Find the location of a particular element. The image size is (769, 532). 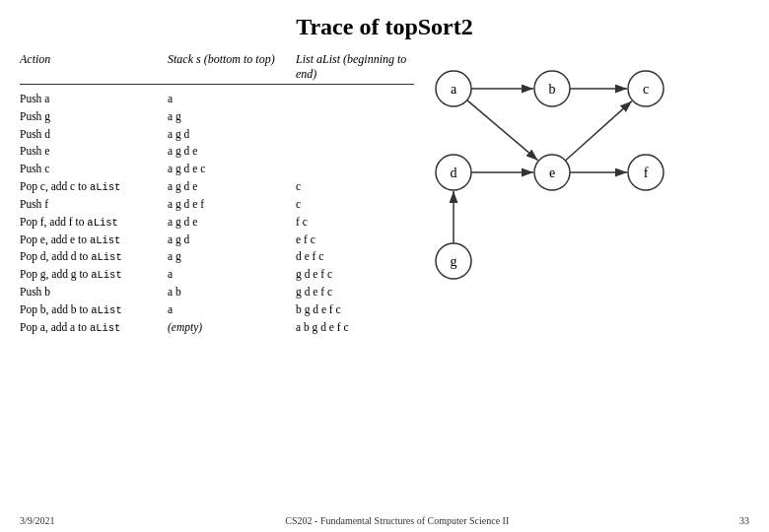

node-label-e: e is located at coordinates (552, 173).